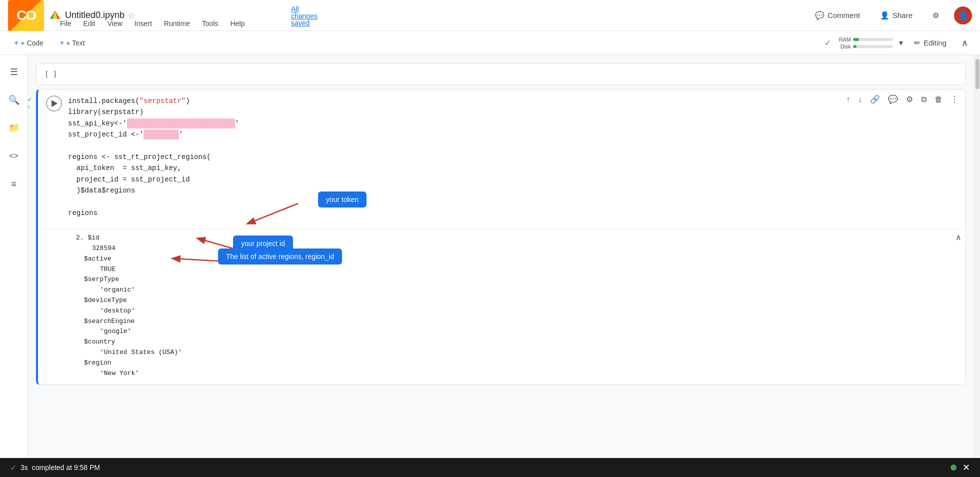 The width and height of the screenshot is (980, 477). What do you see at coordinates (521, 342) in the screenshot?
I see `output-country-label: $country` at bounding box center [521, 342].